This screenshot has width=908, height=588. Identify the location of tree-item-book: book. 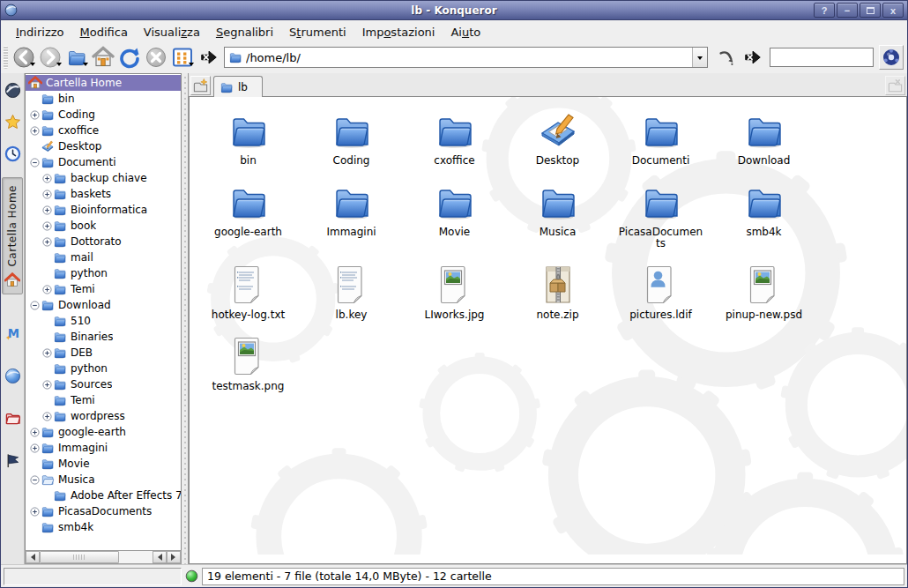
(103, 226).